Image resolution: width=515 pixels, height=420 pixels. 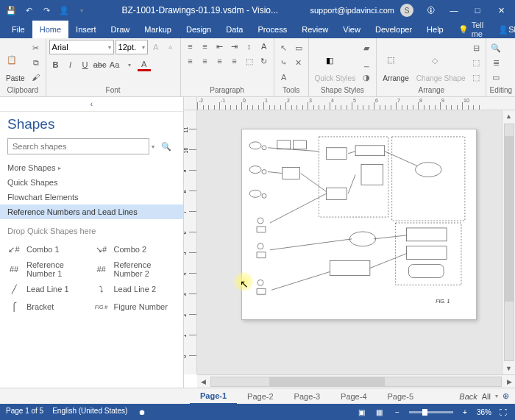 What do you see at coordinates (49, 289) in the screenshot?
I see `shape-leadline-1: ╱Lead Line 1` at bounding box center [49, 289].